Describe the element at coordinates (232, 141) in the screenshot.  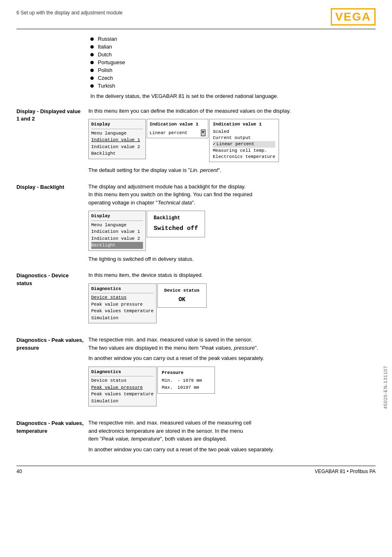
I see `display-value-widget-row: Display Menu language Indication value 1…` at that location.